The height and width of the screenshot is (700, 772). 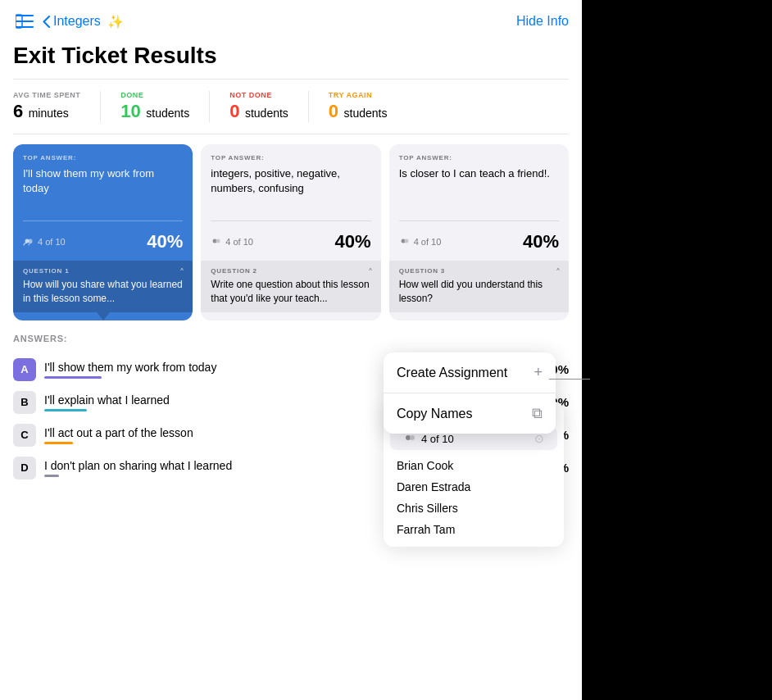 What do you see at coordinates (470, 413) in the screenshot?
I see `copy-names-button: Copy Names ⧉` at bounding box center [470, 413].